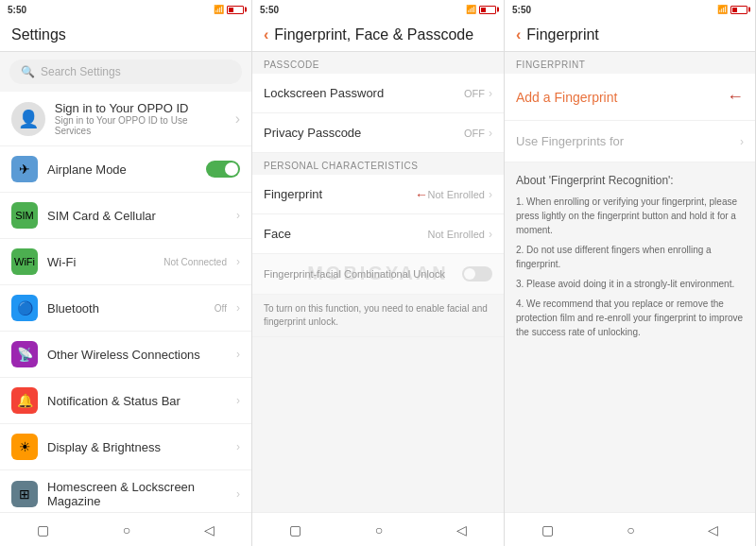 Image resolution: width=756 pixels, height=546 pixels. I want to click on face-item: Face Not Enrolled ›, so click(378, 234).